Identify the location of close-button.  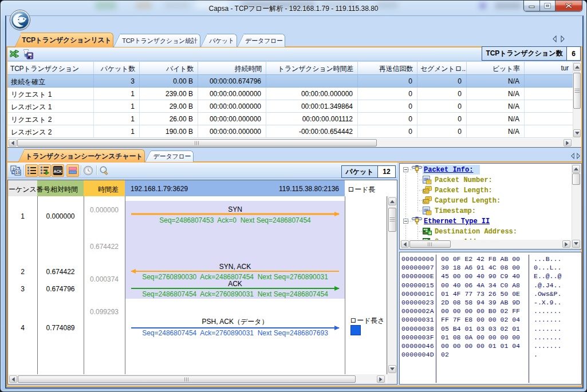
(569, 6).